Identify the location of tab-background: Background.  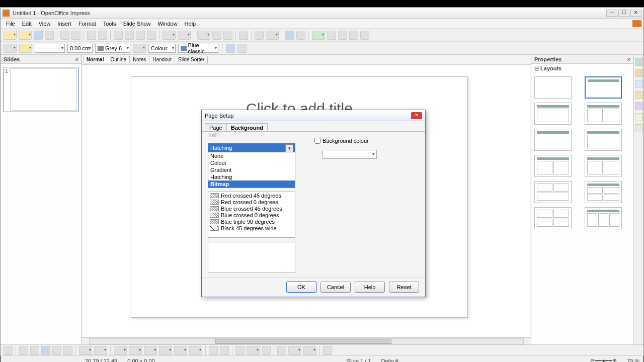
(247, 128).